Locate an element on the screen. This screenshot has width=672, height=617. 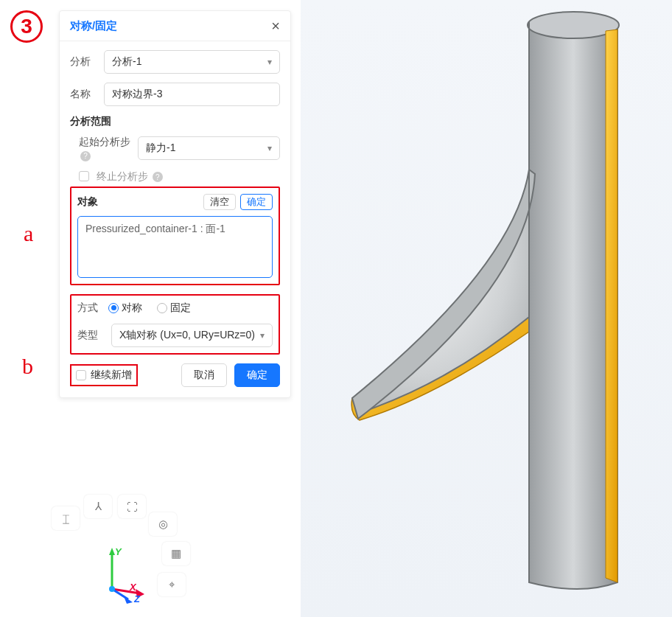
label-start-step: 起始分析步 ? is located at coordinates (105, 149).